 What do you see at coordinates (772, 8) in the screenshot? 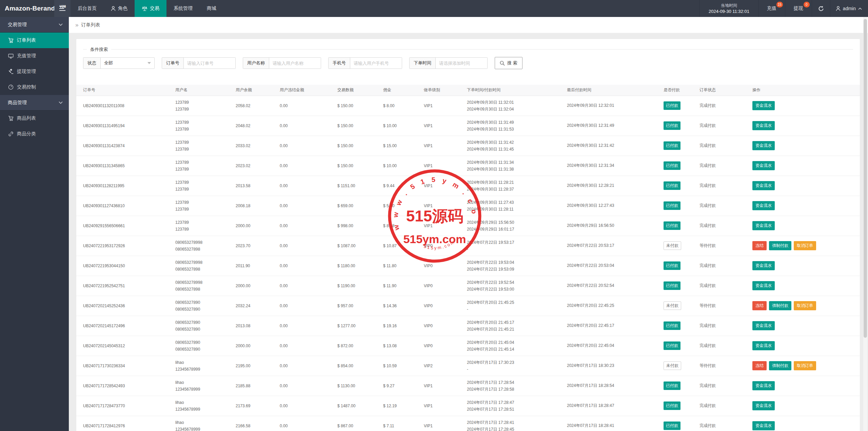
I see `recharge-link: 充值 15` at bounding box center [772, 8].